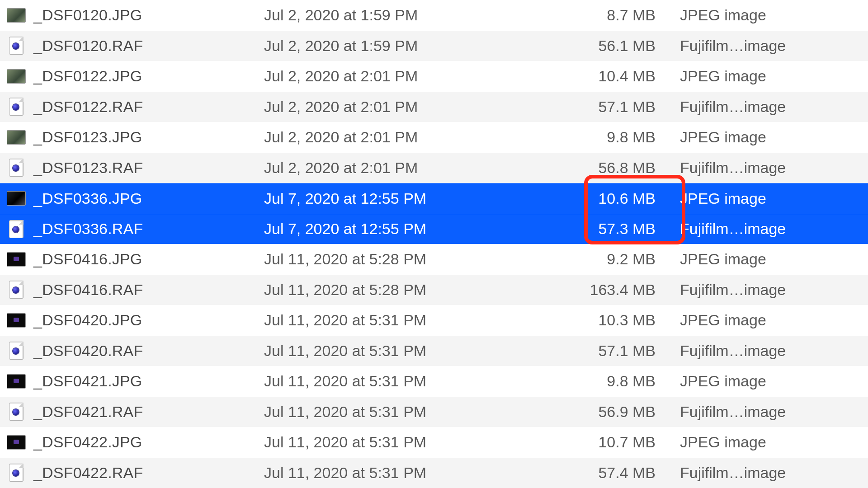  What do you see at coordinates (149, 107) in the screenshot?
I see `file-name: _DSF0122.RAF` at bounding box center [149, 107].